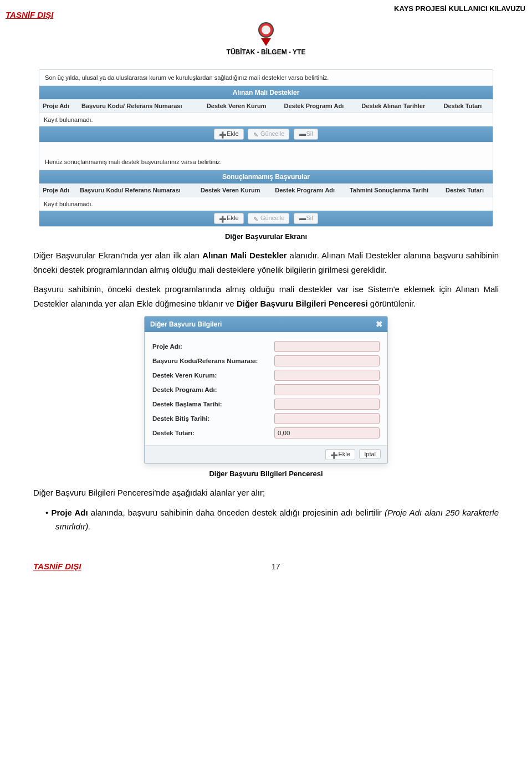 This screenshot has height=775, width=532. I want to click on label-basvuru-kodu: Başvuru Kodu/Referans Numarası:, so click(213, 361).